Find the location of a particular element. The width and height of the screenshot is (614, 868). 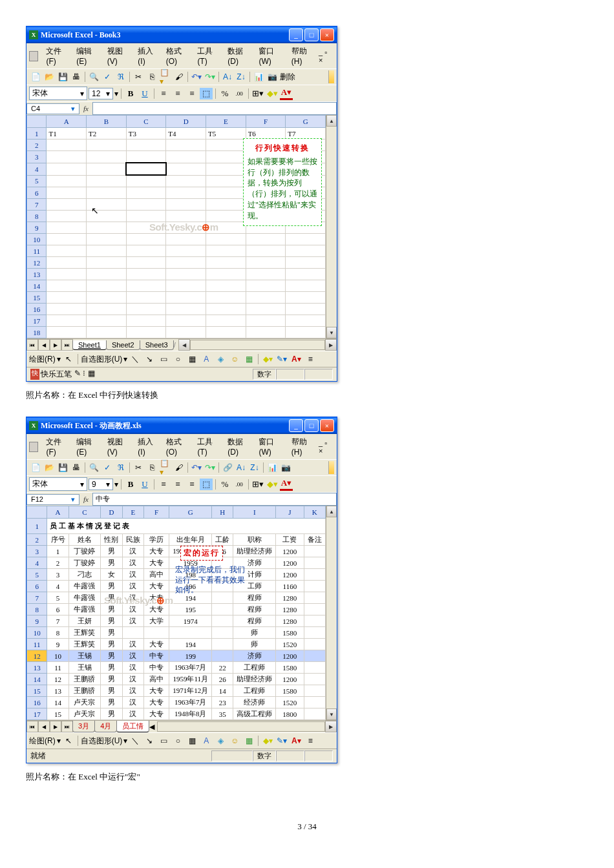

redo-icon: ↷▾ is located at coordinates (210, 468).